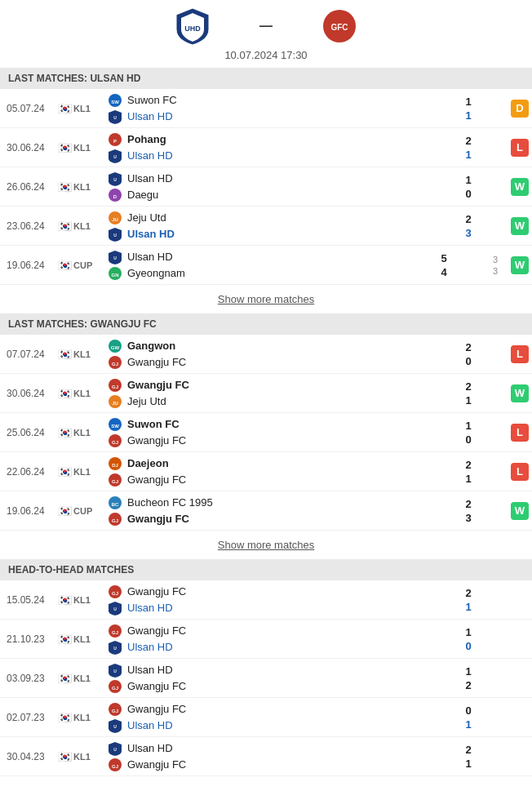  Describe the element at coordinates (483, 638) in the screenshot. I see `match-scores: 10` at that location.